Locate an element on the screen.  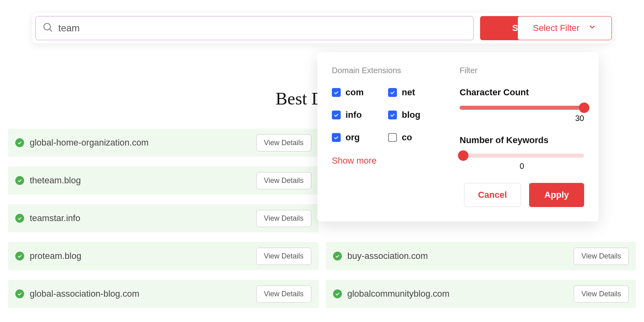
filter-panel-buttons: Cancel Apply is located at coordinates (522, 195).